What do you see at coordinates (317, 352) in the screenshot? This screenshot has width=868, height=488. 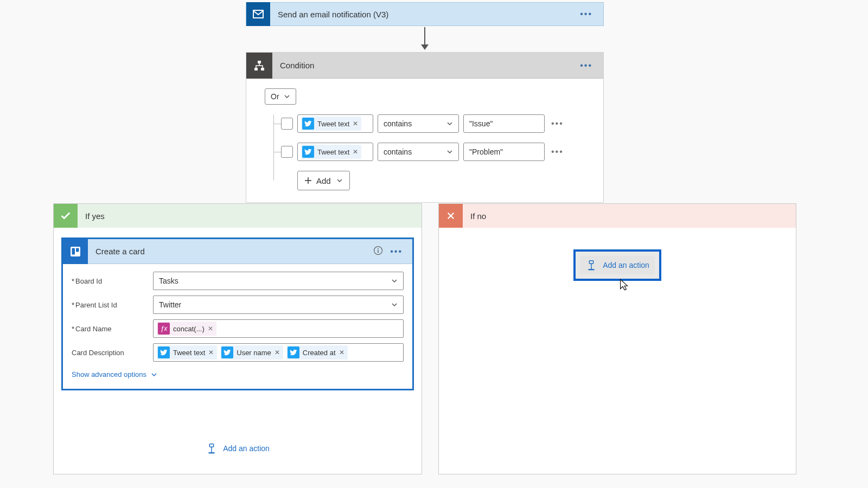 I see `created-at-token: Created at ✕` at bounding box center [317, 352].